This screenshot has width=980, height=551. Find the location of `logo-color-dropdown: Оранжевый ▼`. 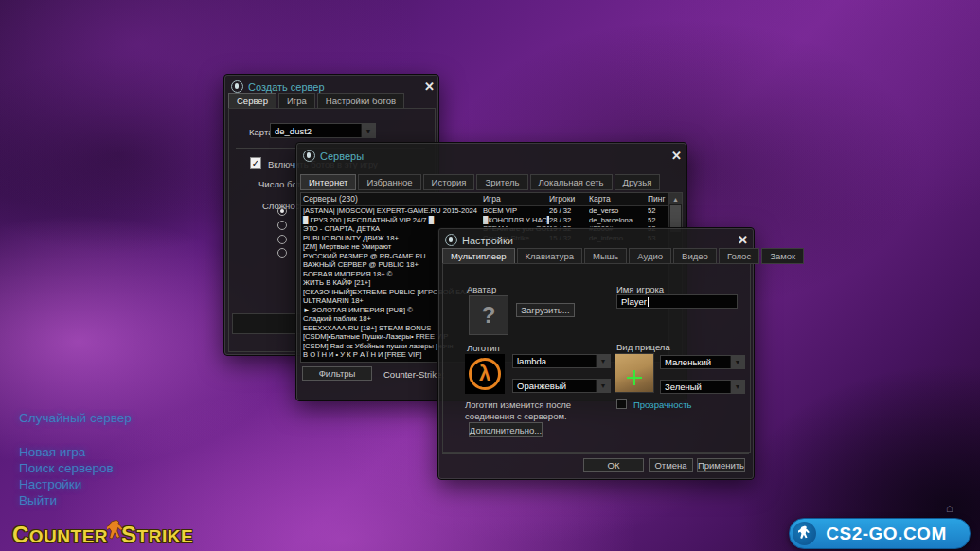

logo-color-dropdown: Оранжевый ▼ is located at coordinates (561, 386).